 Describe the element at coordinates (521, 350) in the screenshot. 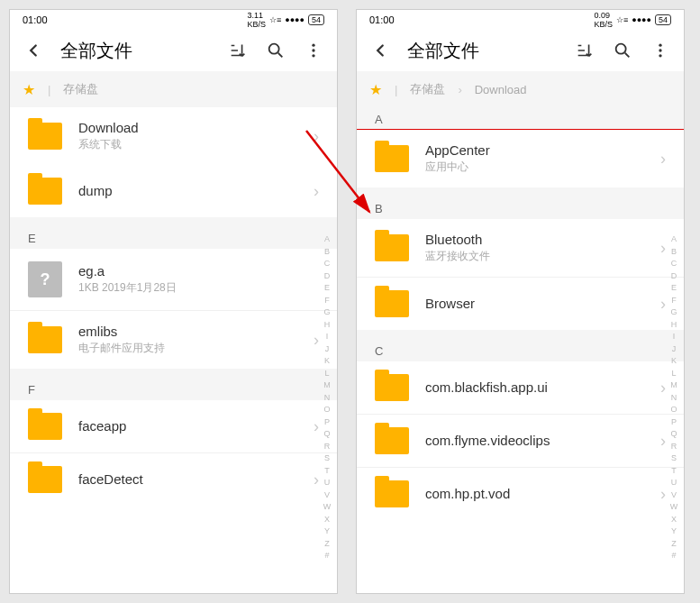

I see `section-c: C` at that location.